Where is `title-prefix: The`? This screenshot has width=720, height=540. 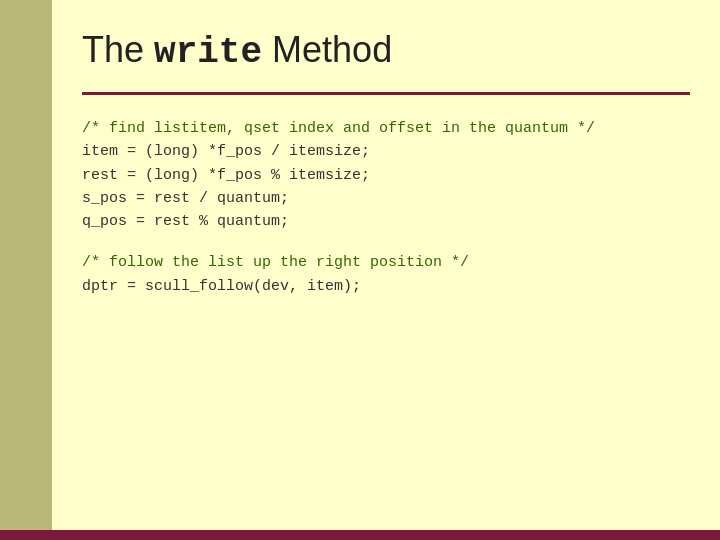
title-prefix: The is located at coordinates (118, 50).